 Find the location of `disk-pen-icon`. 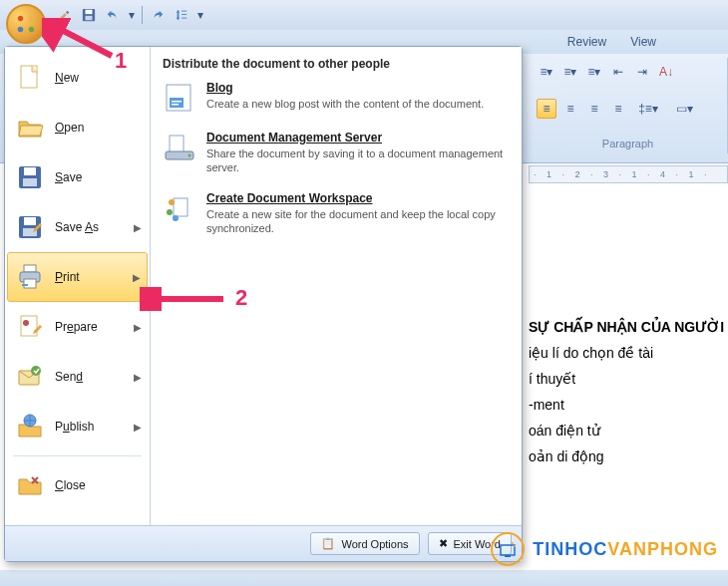

disk-pen-icon is located at coordinates (30, 227).